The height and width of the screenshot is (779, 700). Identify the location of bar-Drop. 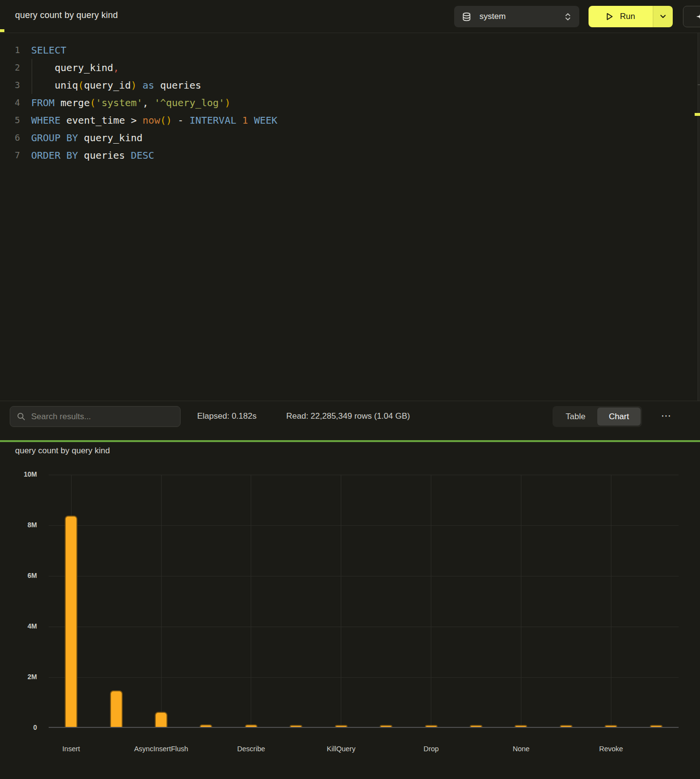
(431, 726).